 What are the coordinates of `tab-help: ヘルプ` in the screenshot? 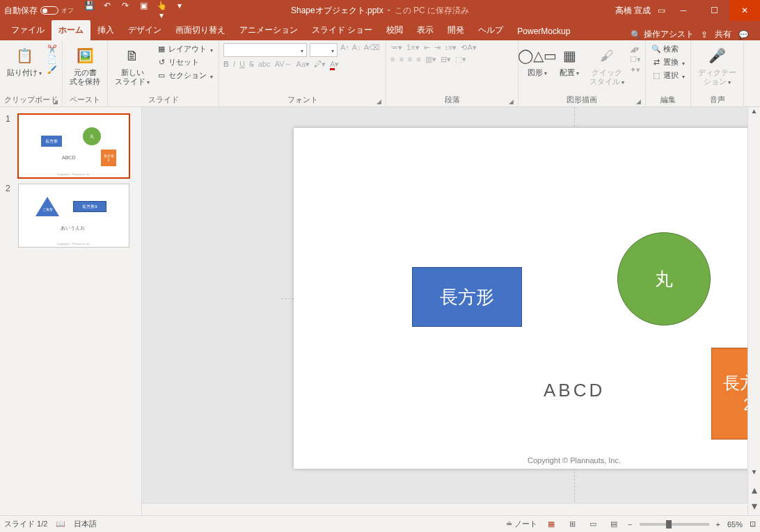 It's located at (491, 31).